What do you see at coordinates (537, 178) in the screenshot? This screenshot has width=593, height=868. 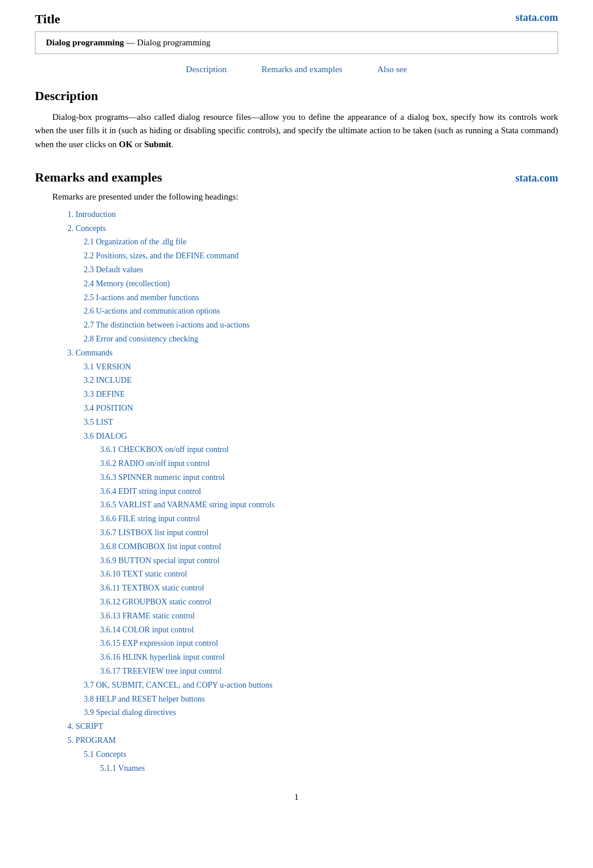 I see `stata-link-remarks: stata.com` at bounding box center [537, 178].